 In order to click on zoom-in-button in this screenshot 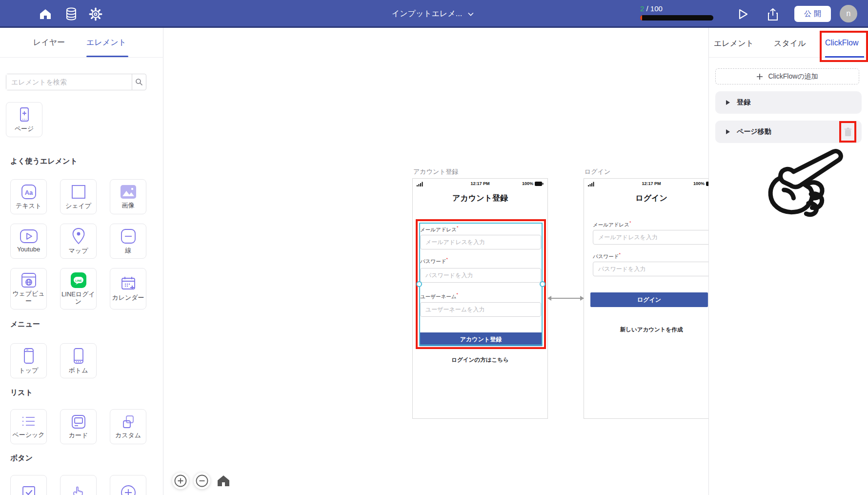, I will do `click(181, 481)`.